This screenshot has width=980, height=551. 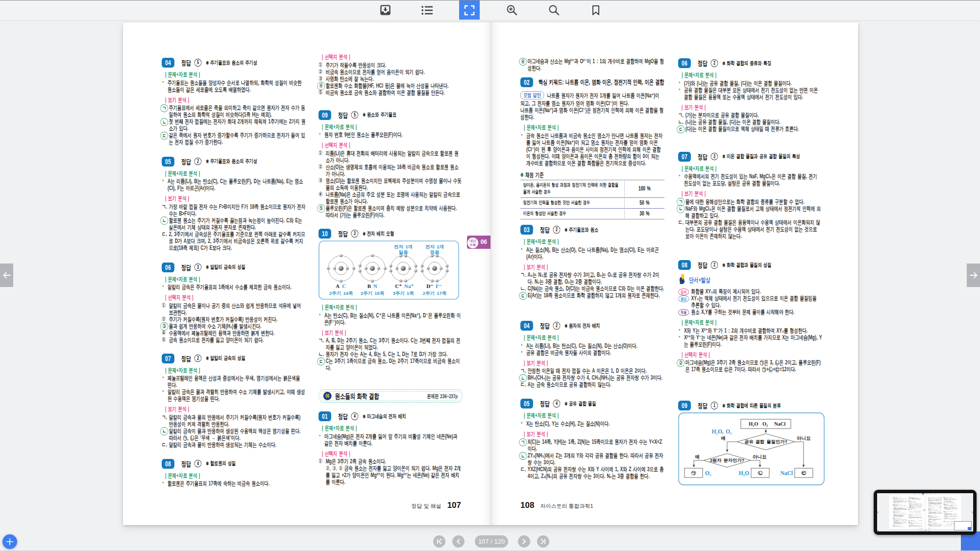 What do you see at coordinates (750, 316) in the screenshot?
I see `answer-section-08: 08정답2✱화학 결합과 물질의 성질단서+발상단서화합물 XY₂의 특징이 제…` at bounding box center [750, 316].